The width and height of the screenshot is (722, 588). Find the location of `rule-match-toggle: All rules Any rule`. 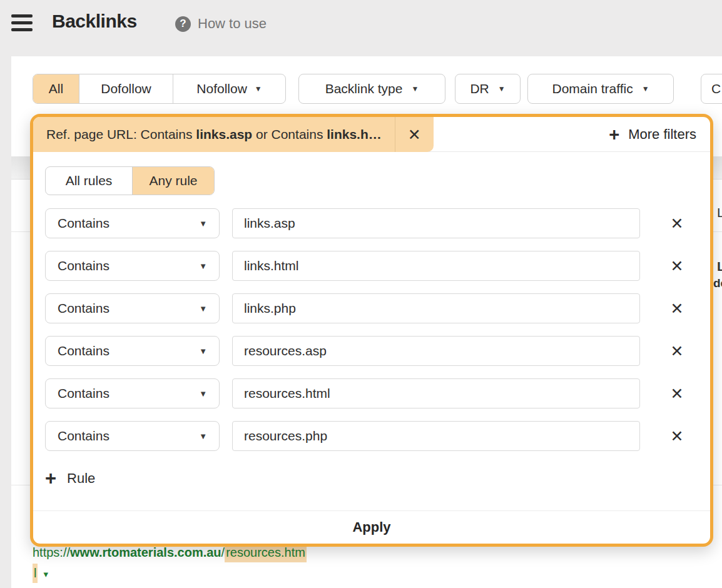

rule-match-toggle: All rules Any rule is located at coordinates (130, 181).